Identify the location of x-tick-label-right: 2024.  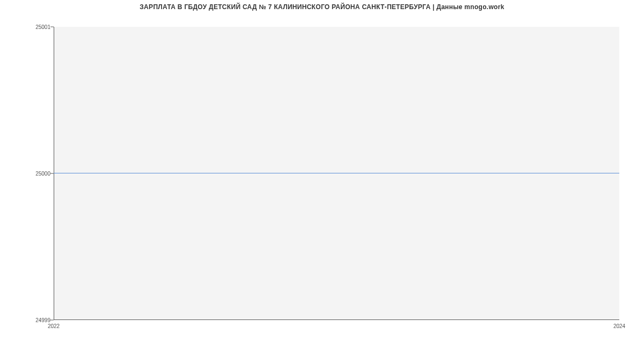
(619, 326).